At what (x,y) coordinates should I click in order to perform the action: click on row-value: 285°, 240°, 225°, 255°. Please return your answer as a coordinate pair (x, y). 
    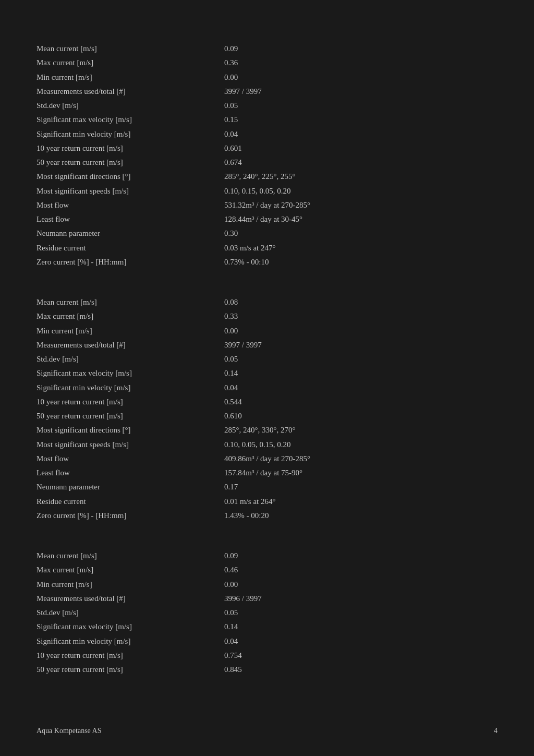
    Looking at the image, I should click on (350, 176).